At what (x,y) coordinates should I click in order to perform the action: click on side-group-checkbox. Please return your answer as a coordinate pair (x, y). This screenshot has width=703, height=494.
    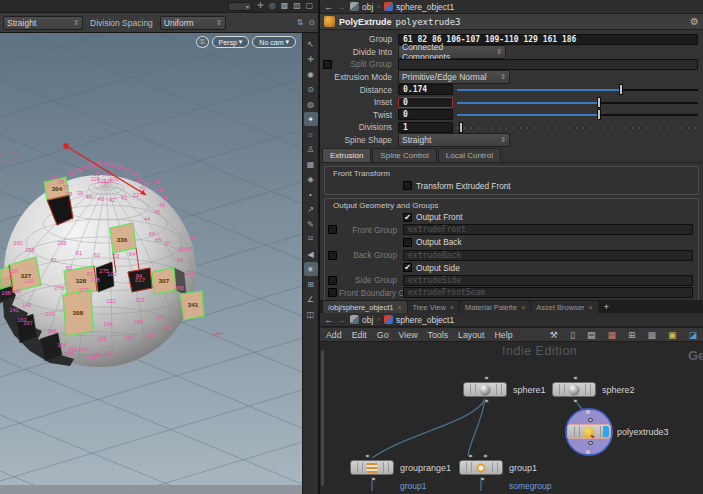
    Looking at the image, I should click on (332, 280).